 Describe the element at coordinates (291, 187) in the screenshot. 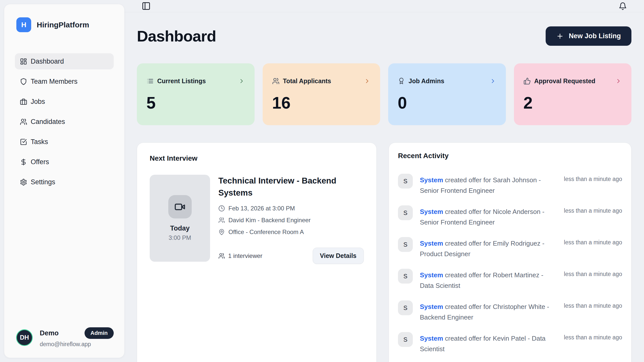

I see `interview-title: Technical Interview - Backend Systems` at that location.